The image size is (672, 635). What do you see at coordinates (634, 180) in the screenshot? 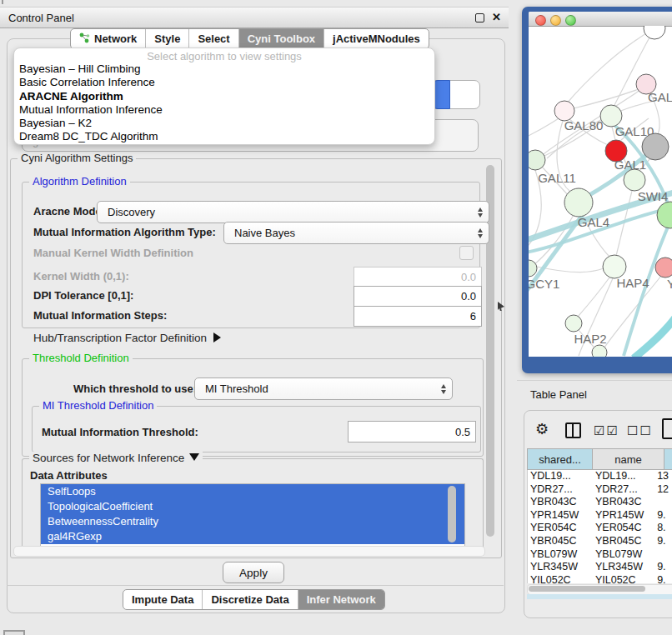
I see `network-node-swi4` at bounding box center [634, 180].